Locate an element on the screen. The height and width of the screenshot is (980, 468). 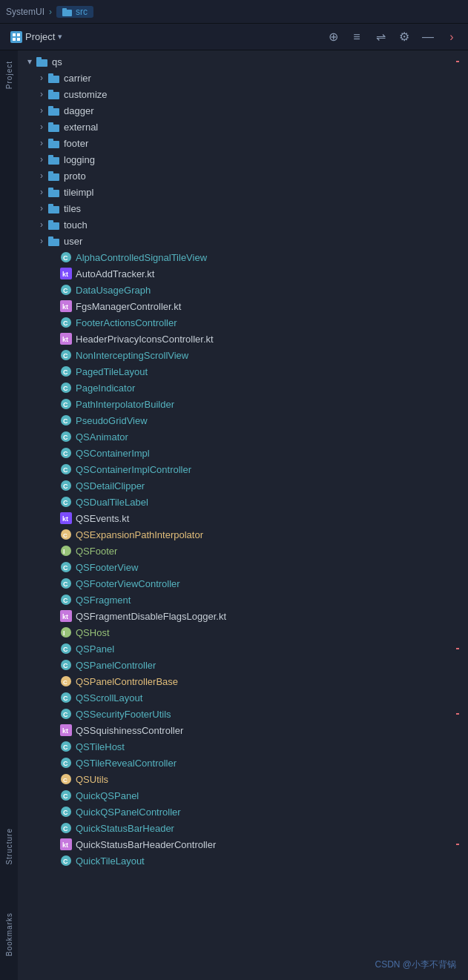
tree-item-label: QSPanelController is located at coordinates (116, 666).